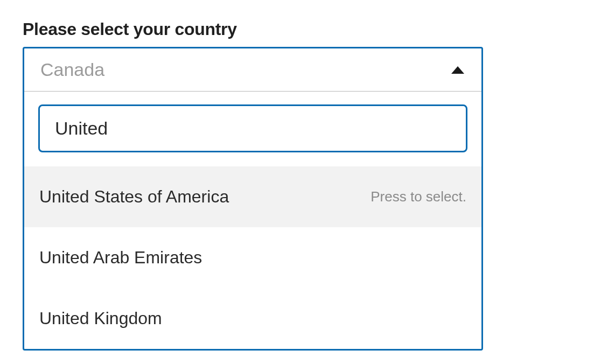 The image size is (601, 364). Describe the element at coordinates (253, 319) in the screenshot. I see `combobox-option: United Kingdom` at that location.